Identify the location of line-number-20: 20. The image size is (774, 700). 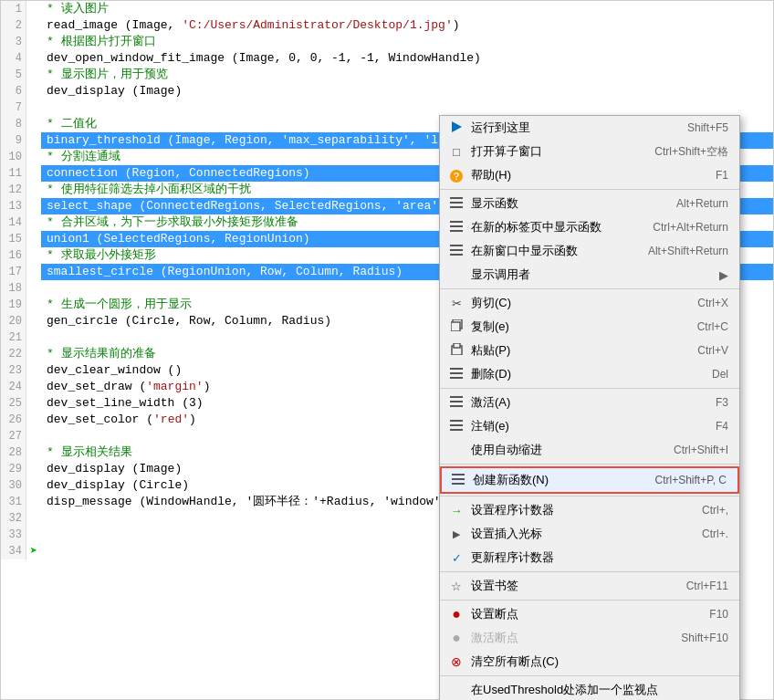
(14, 321).